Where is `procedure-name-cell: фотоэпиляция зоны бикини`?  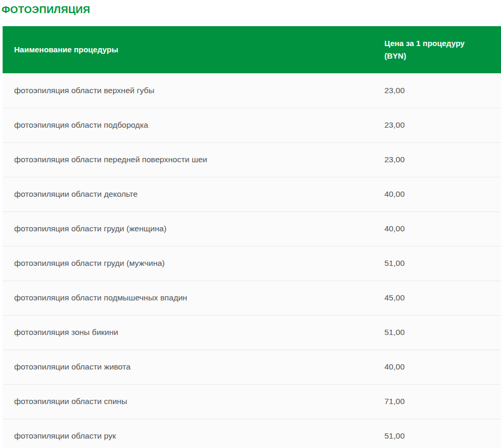 procedure-name-cell: фотоэпиляция зоны бикини is located at coordinates (193, 332).